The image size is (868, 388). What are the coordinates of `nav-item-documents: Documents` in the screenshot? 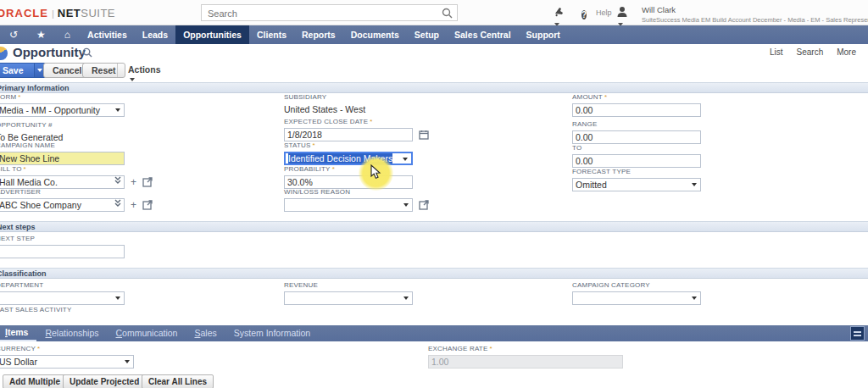 It's located at (375, 35).